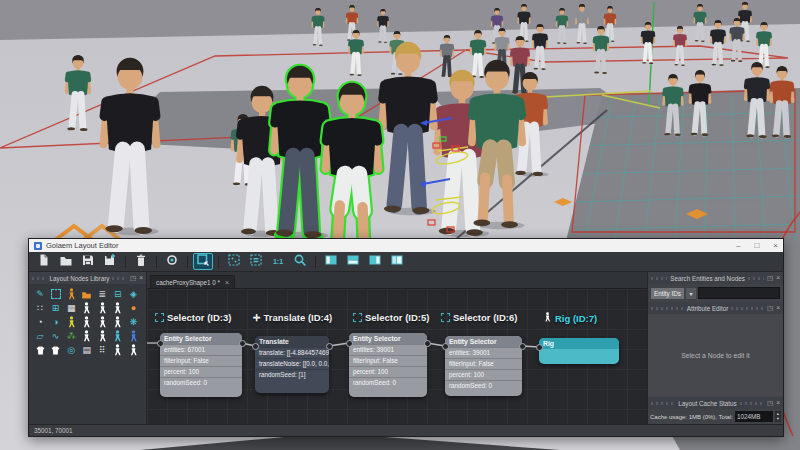 The width and height of the screenshot is (800, 450). Describe the element at coordinates (102, 350) in the screenshot. I see `library-node-icon-32: ⠿` at that location.